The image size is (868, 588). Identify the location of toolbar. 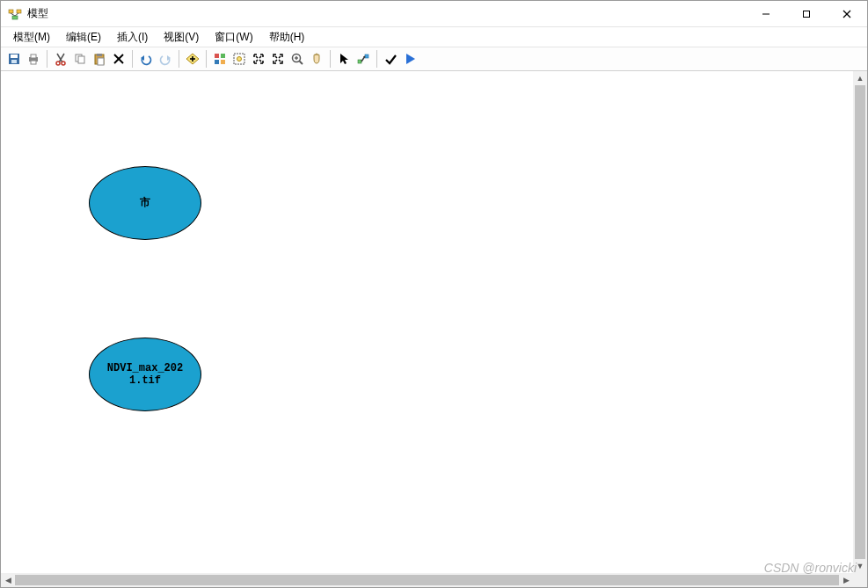
(434, 59).